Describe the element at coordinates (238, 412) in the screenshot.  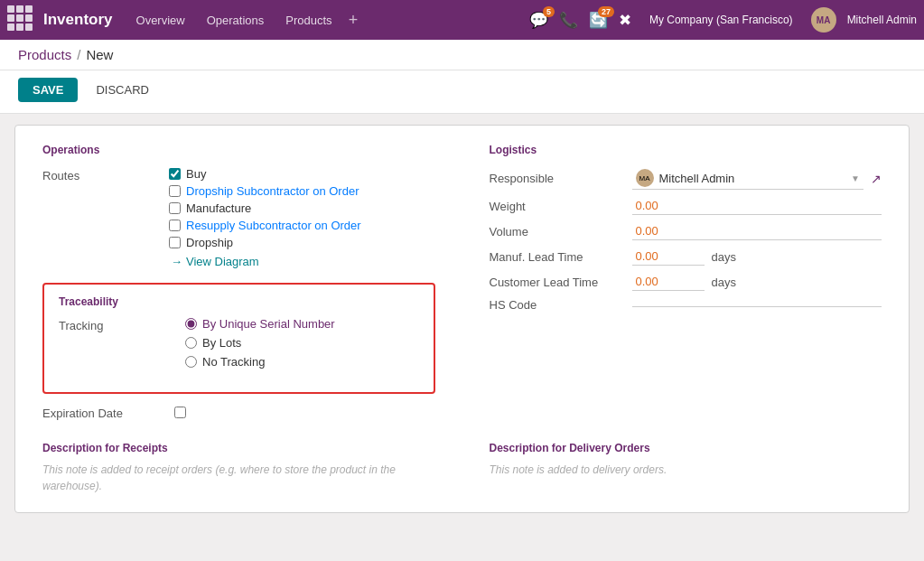
I see `expiration-row: Expiration Date` at that location.